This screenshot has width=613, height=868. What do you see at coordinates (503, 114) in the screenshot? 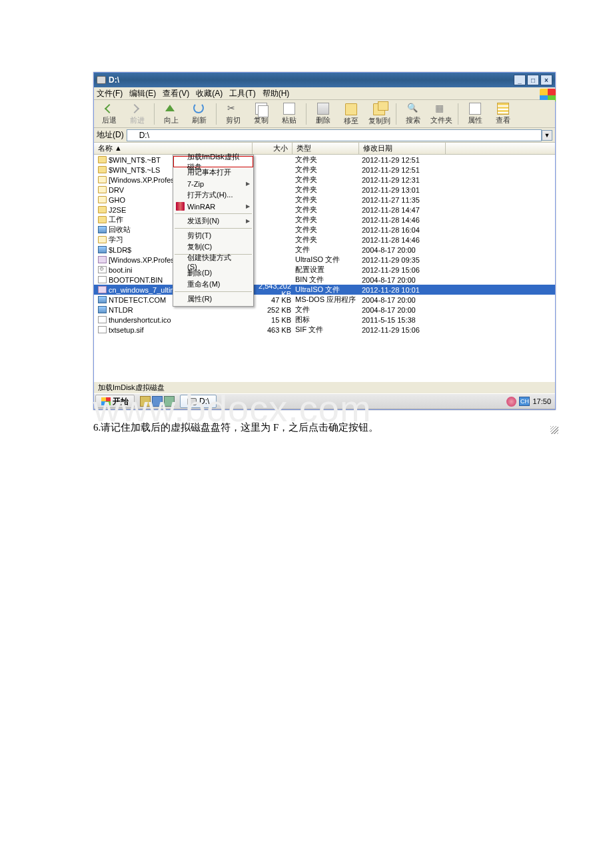
I see `view-button: 查看` at bounding box center [503, 114].